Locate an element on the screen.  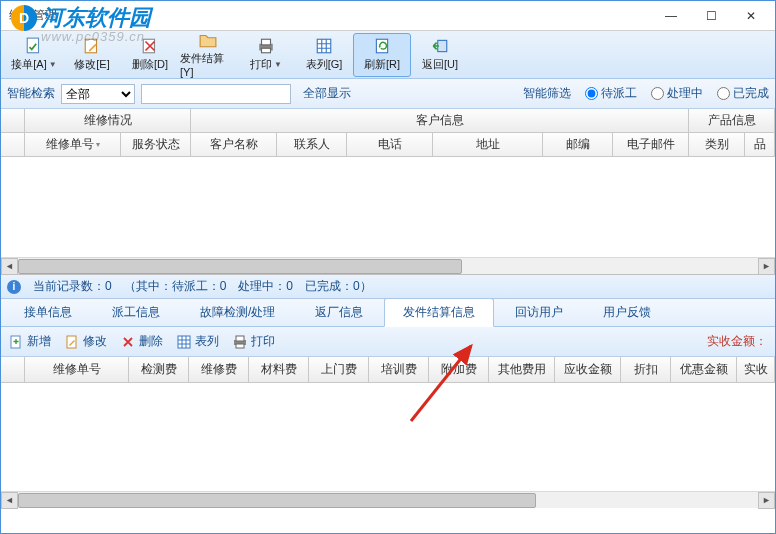
col2-repair-fee: 维修费 is located at coordinates (219, 370).